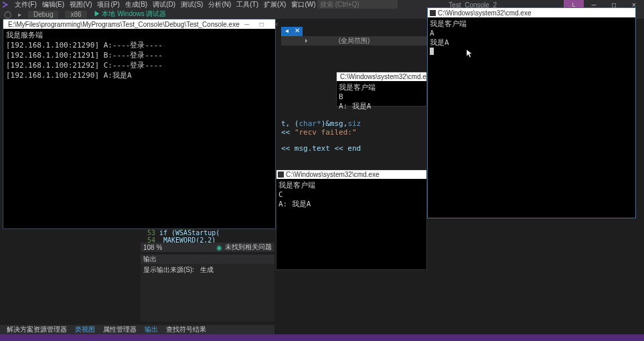  Describe the element at coordinates (303, 5) in the screenshot. I see `menu-window: 窗口(W)` at that location.